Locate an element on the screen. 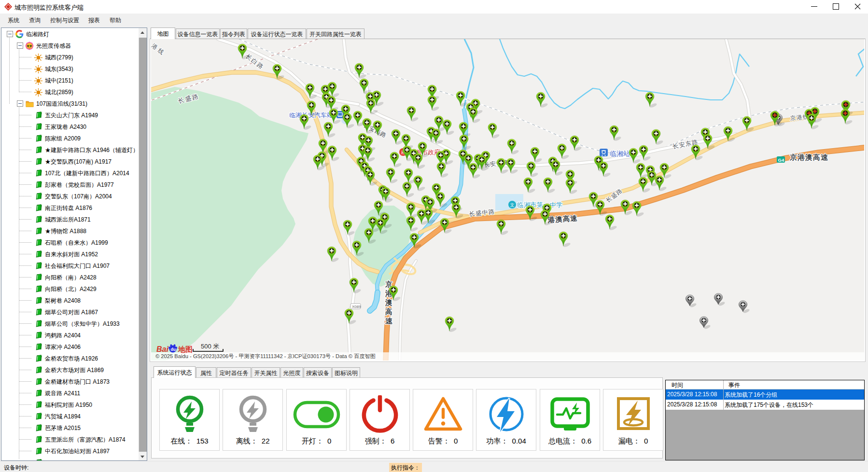 The width and height of the screenshot is (868, 472). svg-text: 临湘市第一中学 is located at coordinates (540, 205).